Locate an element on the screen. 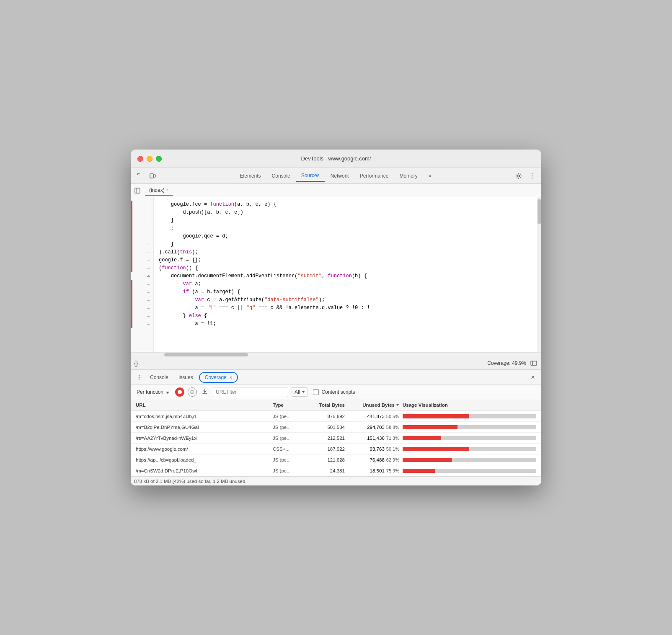  panel-tab-coverage: Coverage × is located at coordinates (219, 377).